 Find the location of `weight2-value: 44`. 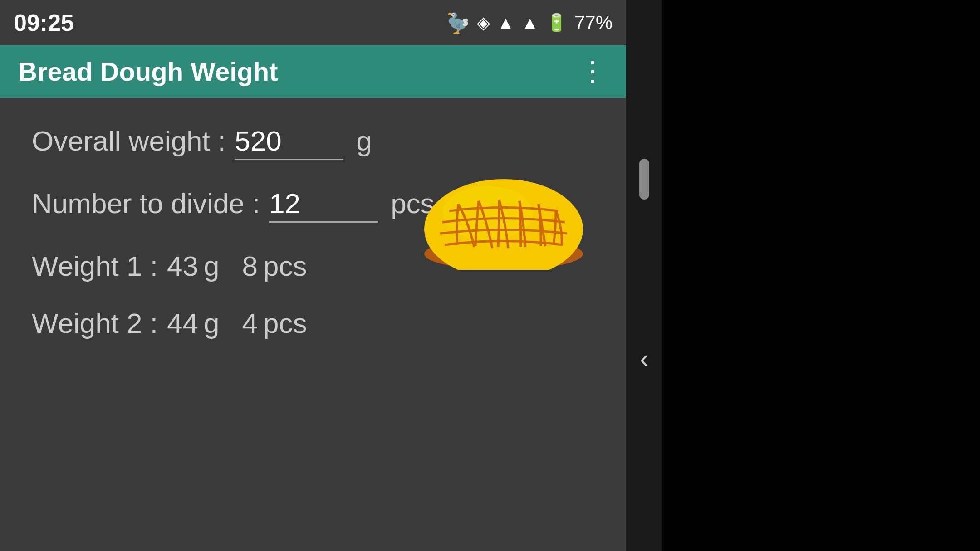

weight2-value: 44 is located at coordinates (182, 323).